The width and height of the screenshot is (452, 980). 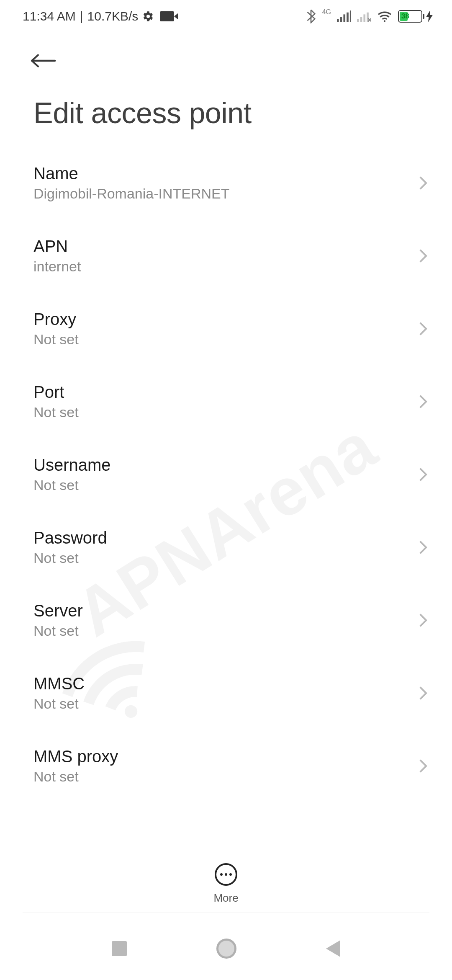 I want to click on bottom-divider, so click(x=226, y=913).